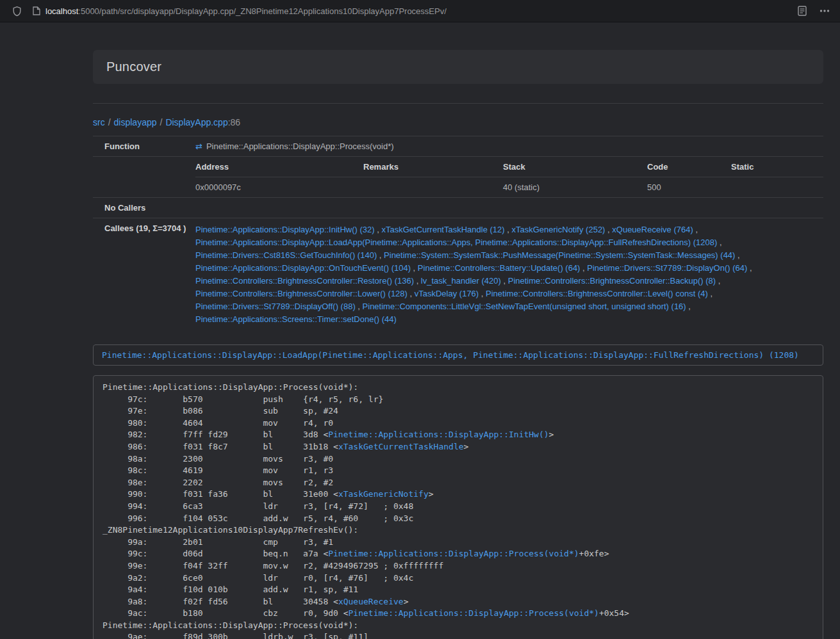  Describe the element at coordinates (559, 255) in the screenshot. I see `callee-link: Pinetime::System::SystemTask::PushMessag…` at that location.